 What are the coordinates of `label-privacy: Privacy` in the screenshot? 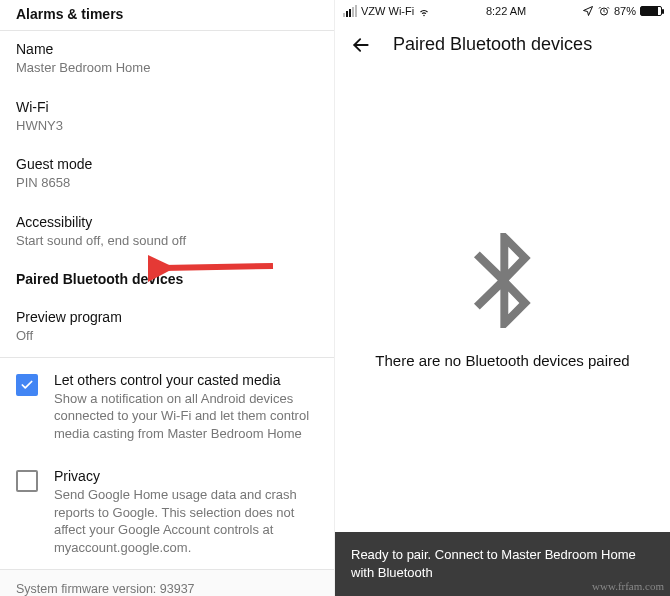 It's located at (186, 476).